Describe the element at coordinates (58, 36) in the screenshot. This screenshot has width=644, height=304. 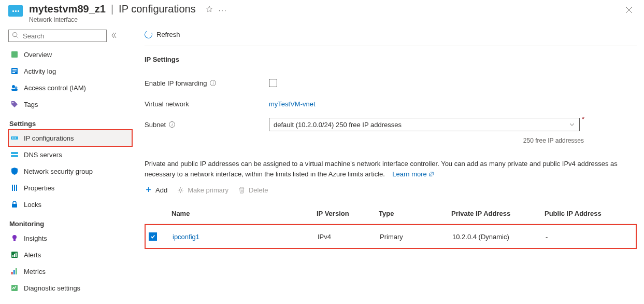
I see `sidebar-search` at that location.